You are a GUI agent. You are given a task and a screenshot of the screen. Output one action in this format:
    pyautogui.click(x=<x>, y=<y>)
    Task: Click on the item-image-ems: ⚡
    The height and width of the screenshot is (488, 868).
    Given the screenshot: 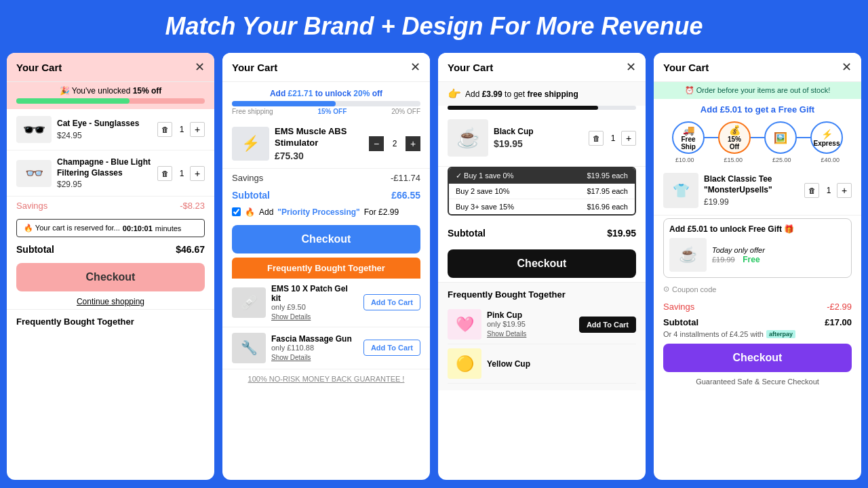 What is the action you would take?
    pyautogui.click(x=251, y=144)
    